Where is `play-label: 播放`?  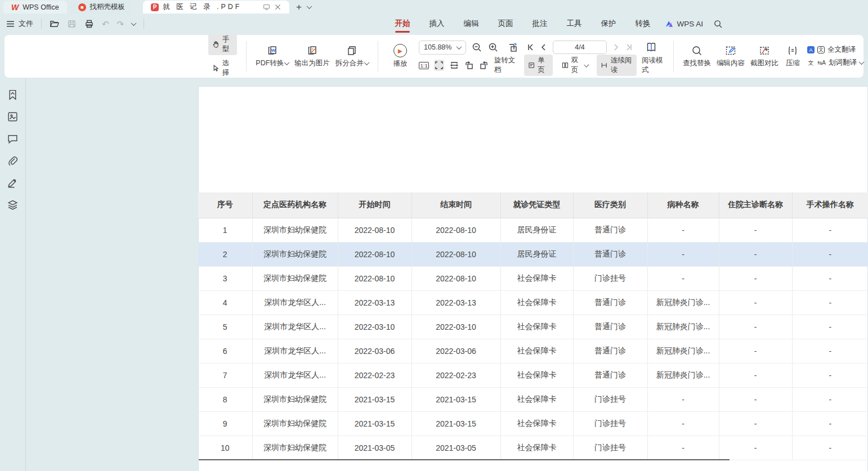
play-label: 播放 is located at coordinates (400, 64).